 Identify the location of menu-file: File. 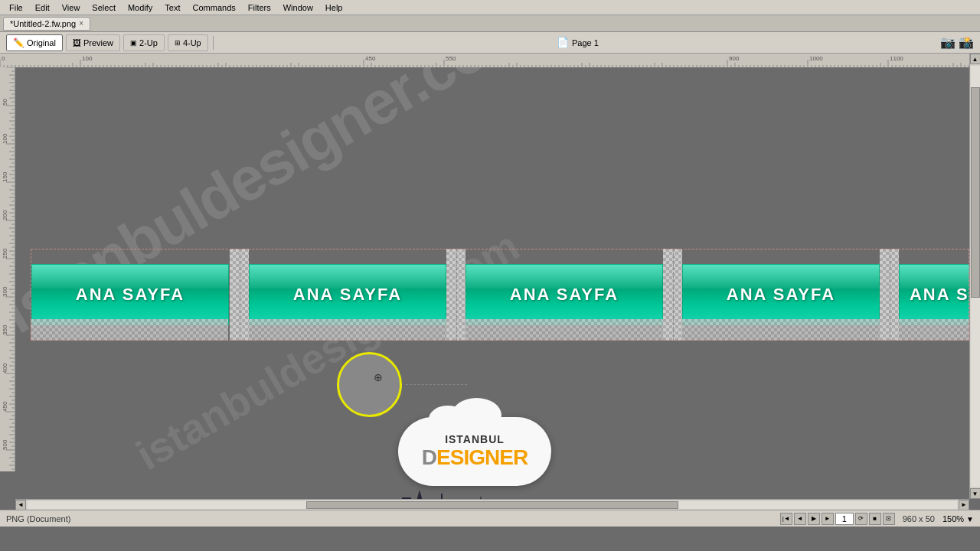
(16, 8).